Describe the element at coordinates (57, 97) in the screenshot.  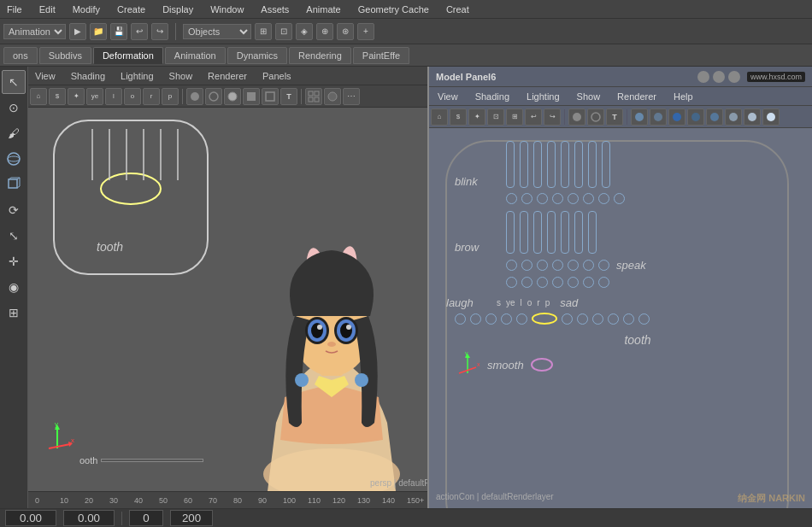
I see `vp-btn-zoom: $` at that location.